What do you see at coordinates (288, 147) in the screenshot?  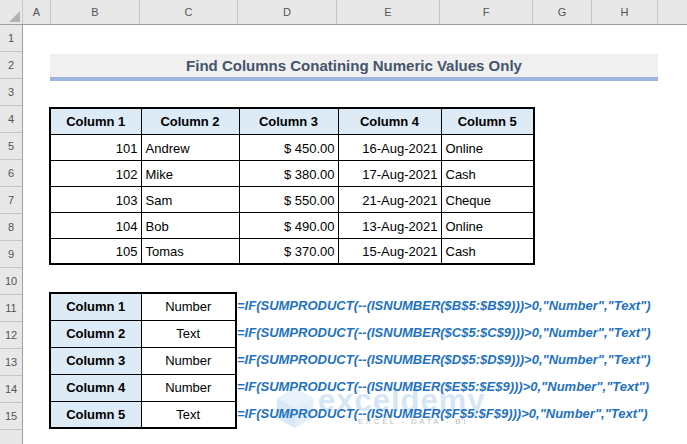 I see `cell: $ 450.00` at bounding box center [288, 147].